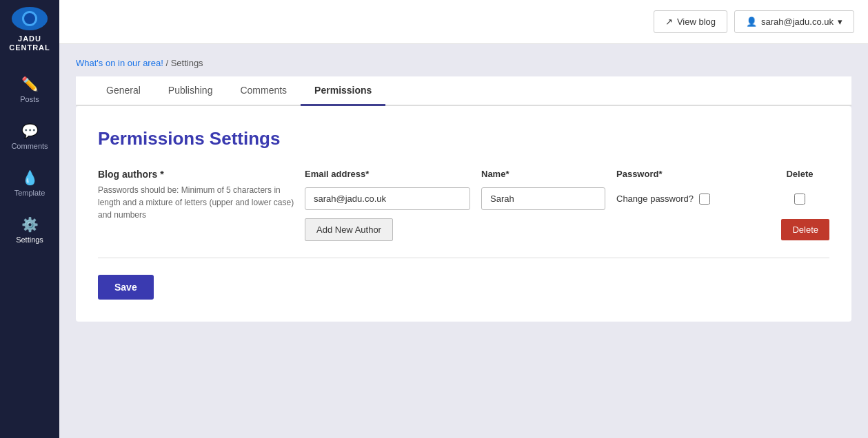 Image resolution: width=868 pixels, height=438 pixels. I want to click on topbar: ↗ View blog 👤 sarah@jadu.co.uk ▾, so click(463, 22).